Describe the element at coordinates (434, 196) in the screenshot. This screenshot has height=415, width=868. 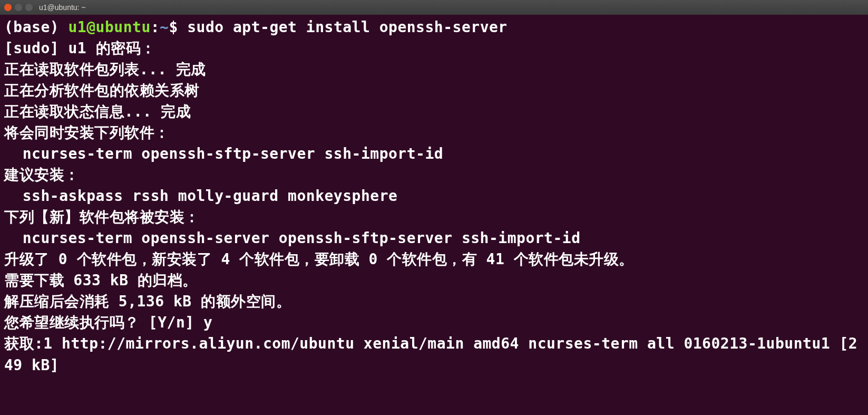
I see `output-line: ssh-askpass rssh molly-guard monkeyspher…` at that location.